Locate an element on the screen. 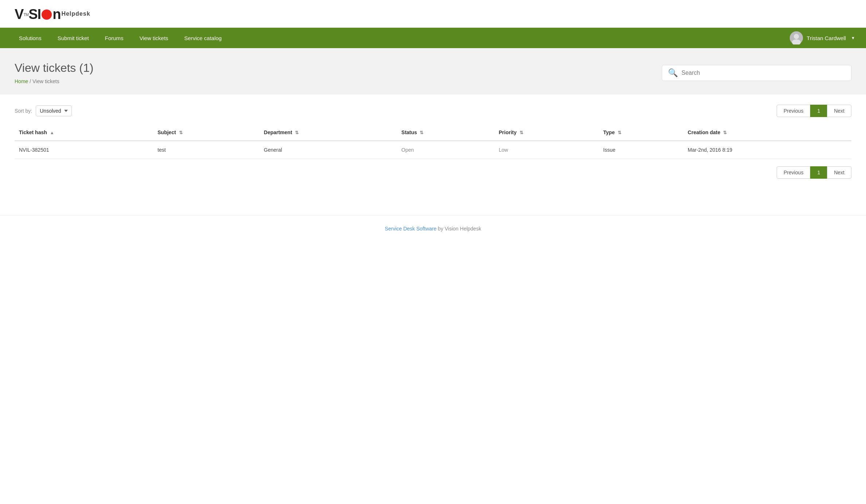  sort-label: Sort by: is located at coordinates (23, 111).